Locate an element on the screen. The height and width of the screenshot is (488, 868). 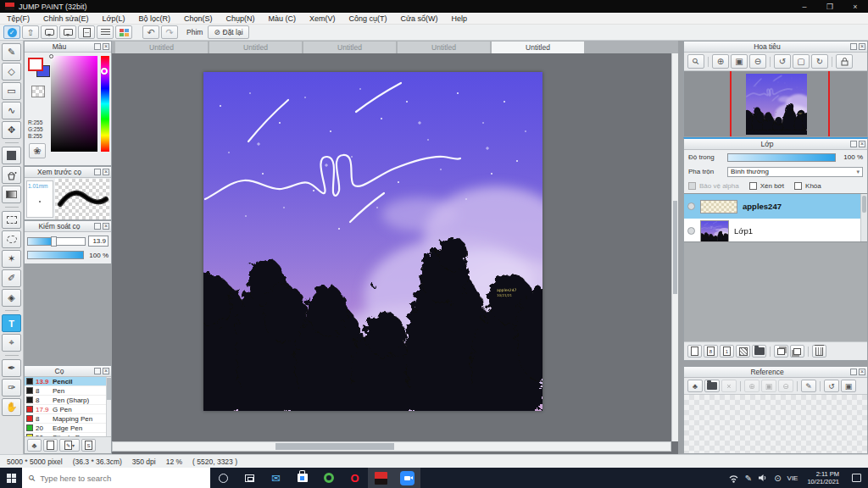
menu-view: Xem(V) is located at coordinates (322, 19).